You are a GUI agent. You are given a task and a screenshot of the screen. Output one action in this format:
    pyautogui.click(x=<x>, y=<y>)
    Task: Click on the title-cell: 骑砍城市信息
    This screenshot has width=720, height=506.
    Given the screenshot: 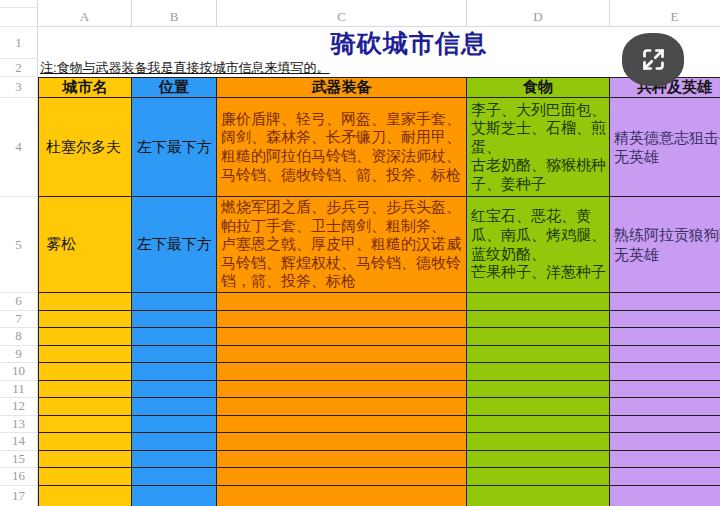 What is the action you would take?
    pyautogui.click(x=379, y=43)
    